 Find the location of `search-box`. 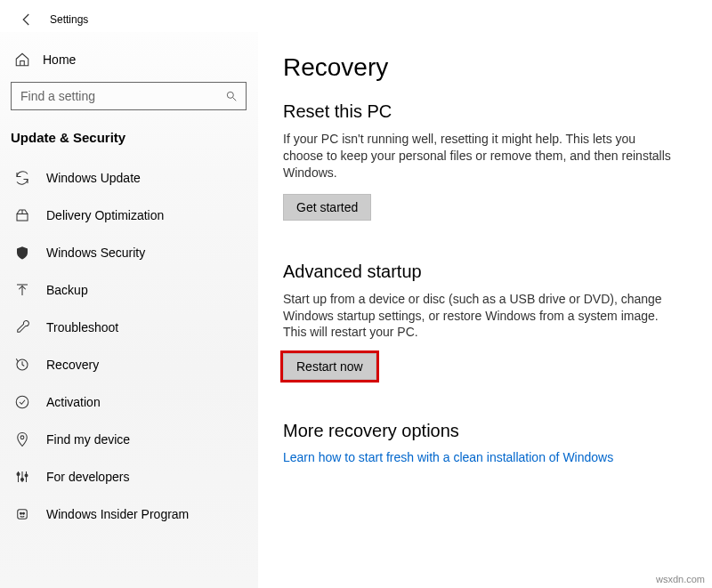

search-box is located at coordinates (128, 96).